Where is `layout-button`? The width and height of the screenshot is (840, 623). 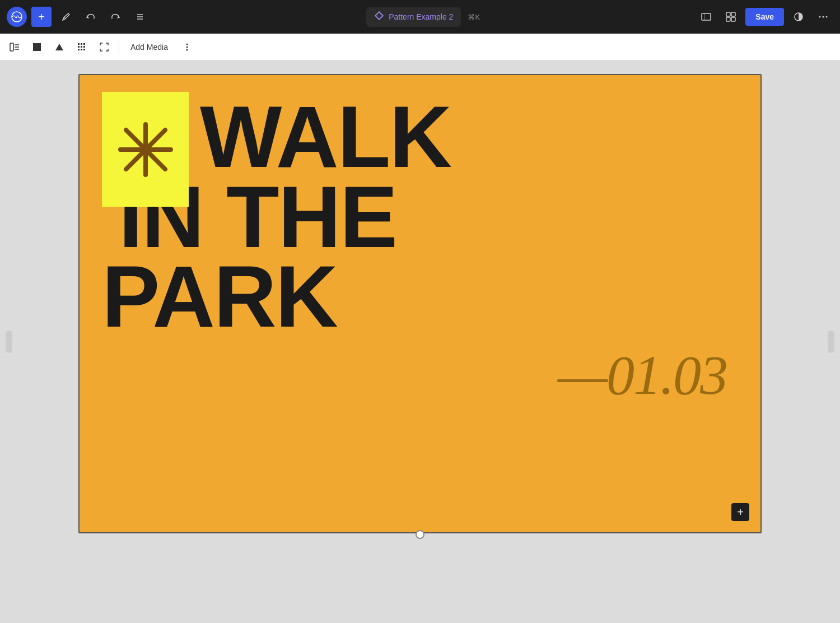
layout-button is located at coordinates (731, 17).